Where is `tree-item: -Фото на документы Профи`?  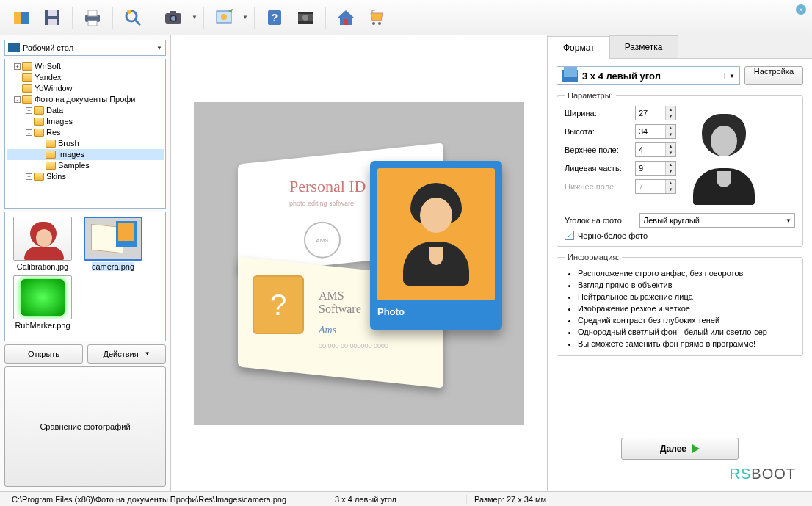 tree-item: -Фото на документы Профи is located at coordinates (85, 100).